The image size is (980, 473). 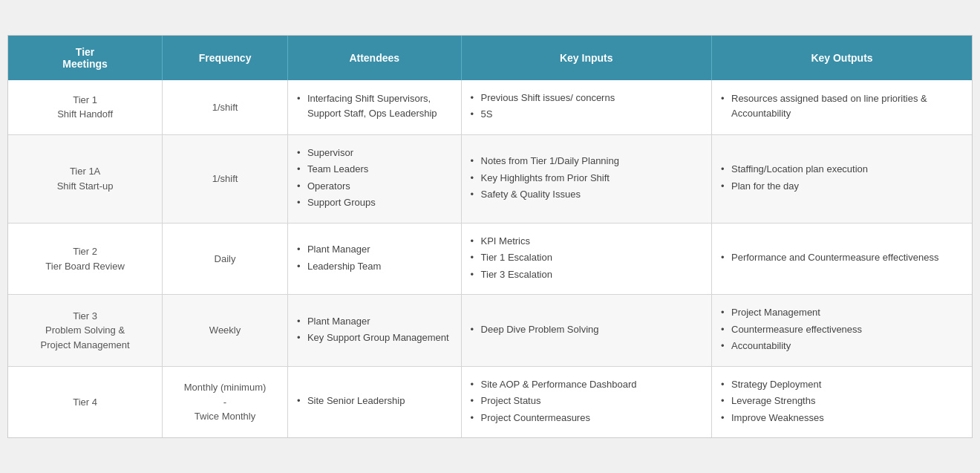 I want to click on header-key-inputs: Key Inputs, so click(x=587, y=58).